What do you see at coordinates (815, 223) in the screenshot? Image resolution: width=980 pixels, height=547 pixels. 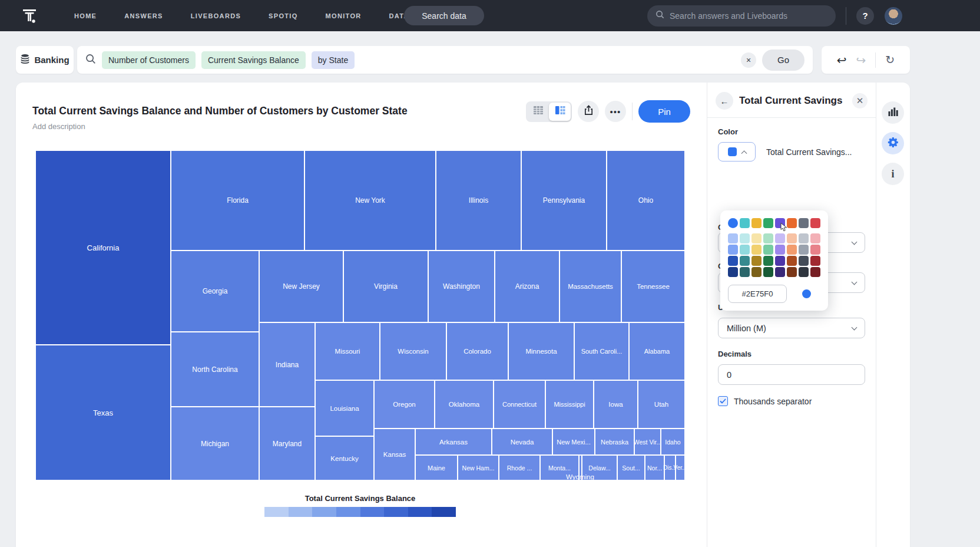 I see `palette-color-d8434c` at bounding box center [815, 223].